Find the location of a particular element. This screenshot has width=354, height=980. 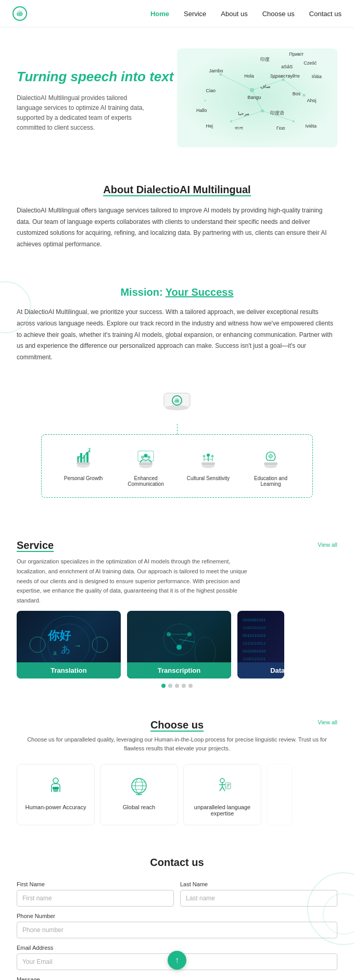

nav-service: Service is located at coordinates (195, 14).